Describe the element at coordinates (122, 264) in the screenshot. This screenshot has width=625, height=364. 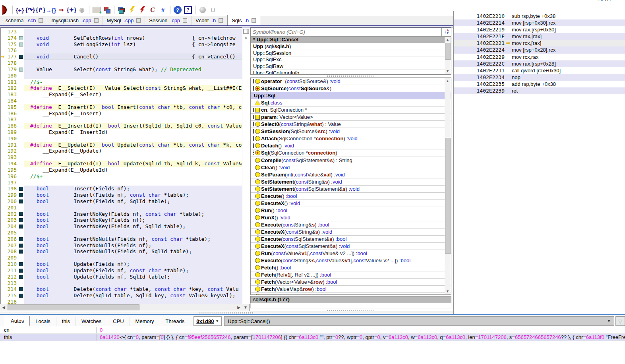
I see `editor-line: 210 bool Update(Fields nf);` at that location.